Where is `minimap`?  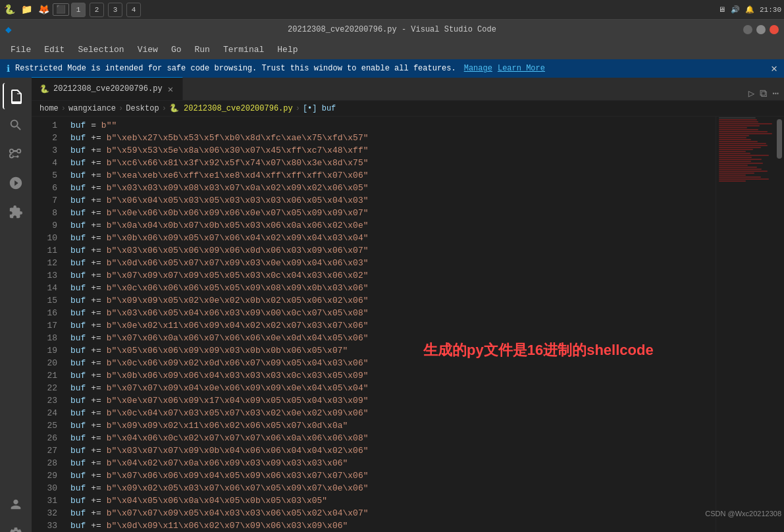
minimap is located at coordinates (745, 324).